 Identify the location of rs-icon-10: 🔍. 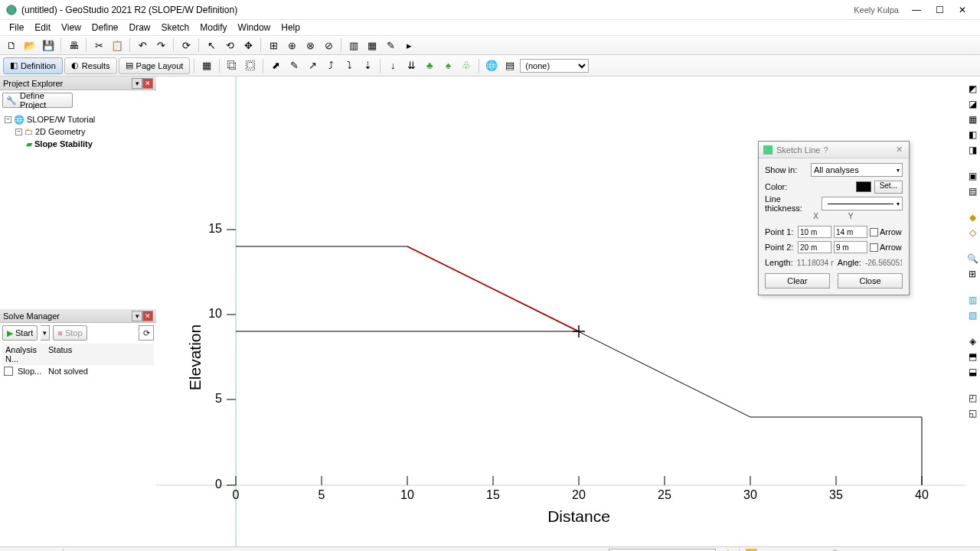
(972, 259).